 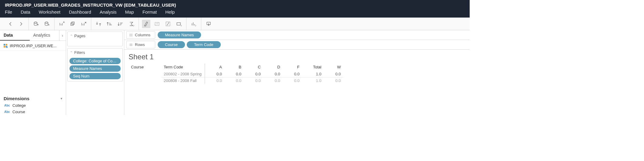 What do you see at coordinates (108, 12) in the screenshot?
I see `menu-analysis: Analysis` at bounding box center [108, 12].